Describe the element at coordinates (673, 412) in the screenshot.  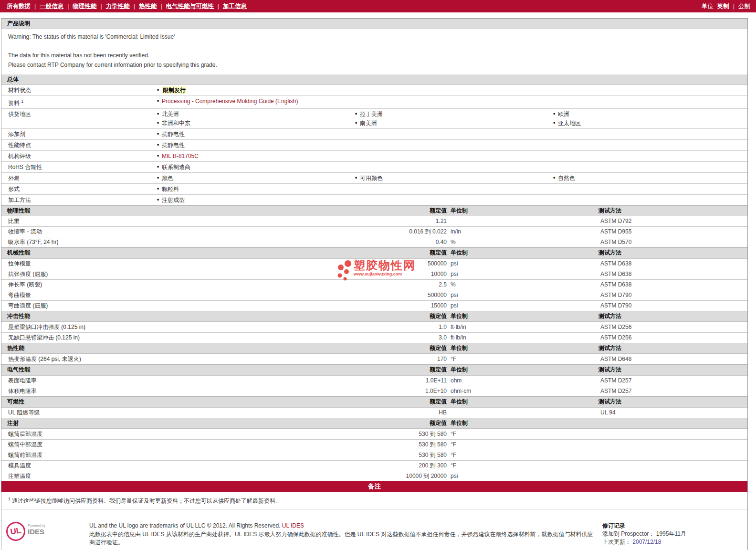
I see `row-test-method: UL 94` at that location.